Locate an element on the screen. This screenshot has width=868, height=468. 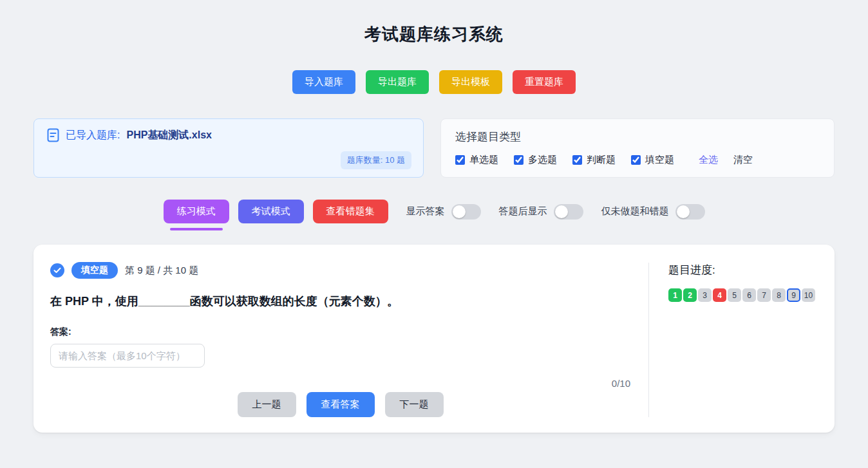
single-choice-label: 单选题 is located at coordinates (484, 160).